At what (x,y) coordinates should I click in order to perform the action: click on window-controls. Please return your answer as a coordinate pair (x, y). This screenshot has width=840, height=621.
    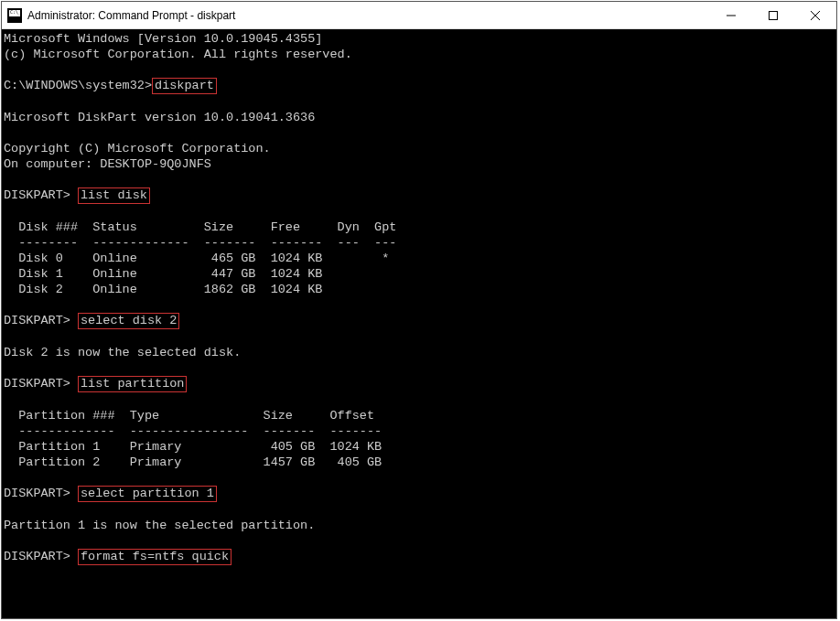
    Looking at the image, I should click on (773, 15).